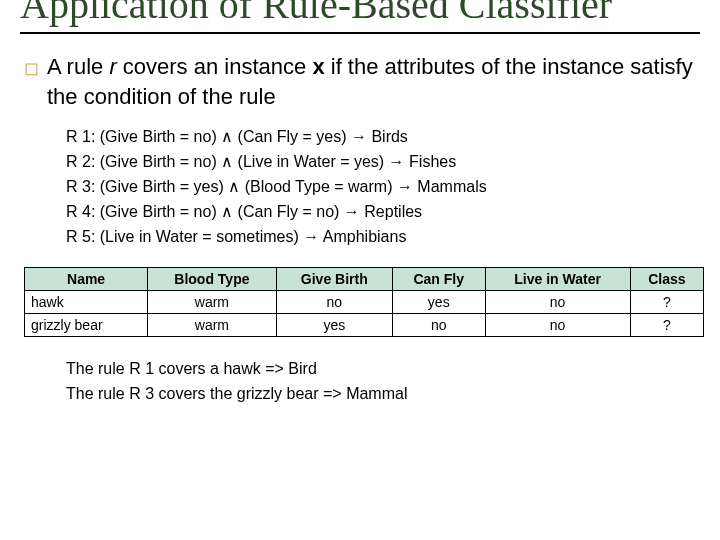 This screenshot has width=720, height=540. What do you see at coordinates (383, 370) in the screenshot?
I see `conclusion-line: The rule R 1 covers a hawk => Bird` at bounding box center [383, 370].